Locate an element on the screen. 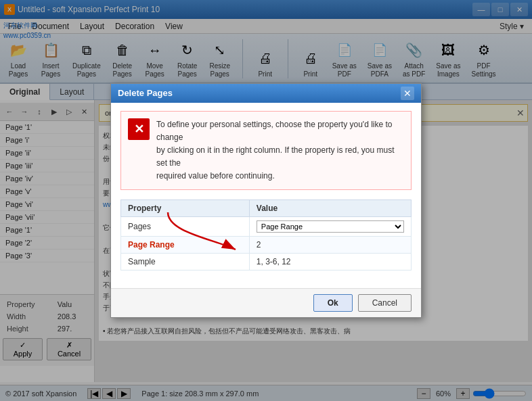  sample-property-cell: Sample is located at coordinates (185, 262).